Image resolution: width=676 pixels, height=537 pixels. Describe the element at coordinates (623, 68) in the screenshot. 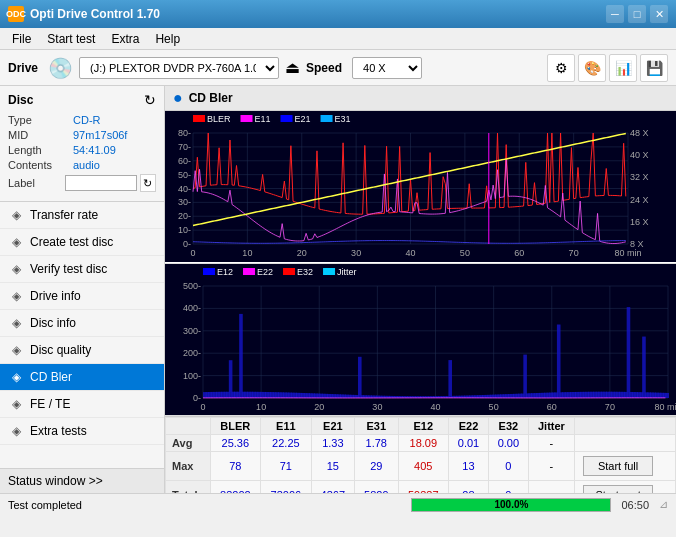

I see `chart-config-icon: 📊` at that location.